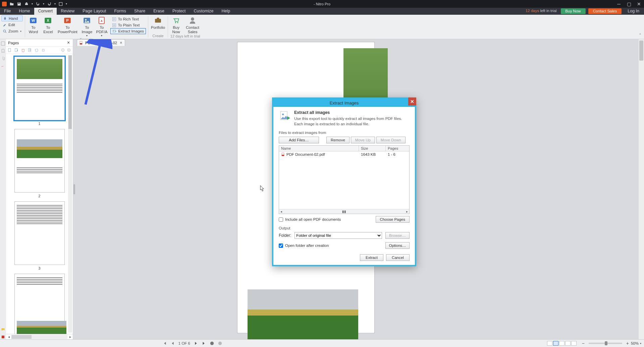 The height and width of the screenshot is (347, 644). Describe the element at coordinates (619, 4) in the screenshot. I see `minimize-button: ─` at that location.